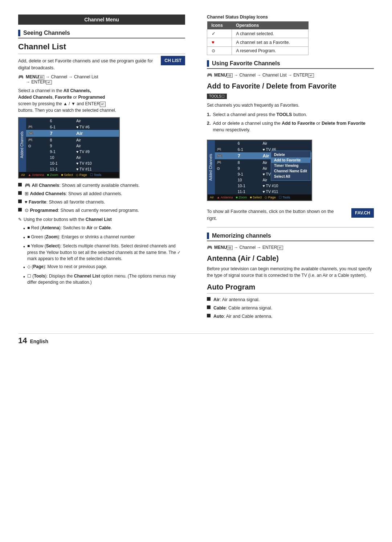 This screenshot has width=392, height=542. Describe the element at coordinates (290, 237) in the screenshot. I see `memorizing-section: Memorizing channels` at that location.